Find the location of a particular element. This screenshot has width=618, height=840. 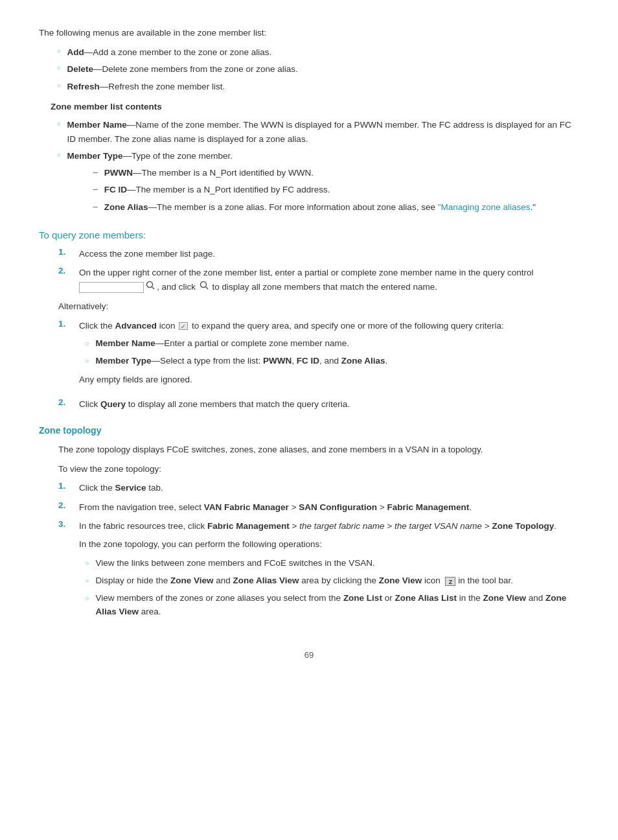

alt-step-num-1: 1. is located at coordinates (67, 324).